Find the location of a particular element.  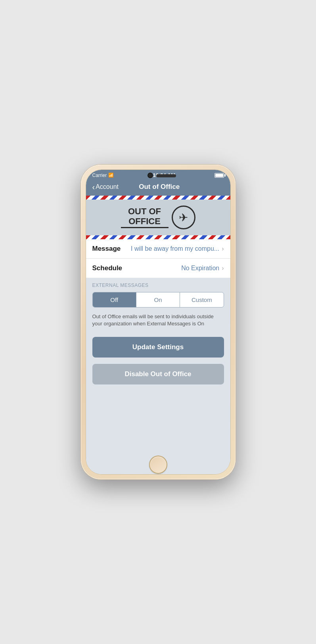

external-messages-description: Out of Office emails will be sent to ind… is located at coordinates (158, 322).